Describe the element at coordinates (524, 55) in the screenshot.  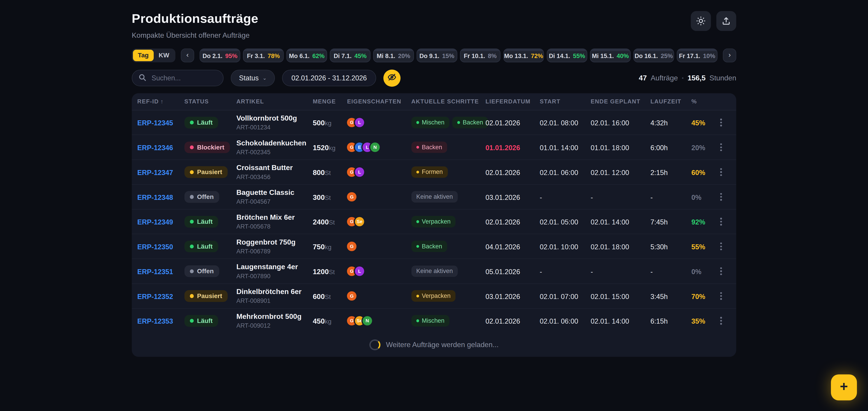
I see `day-chip: Mo 13.1. 72%` at that location.